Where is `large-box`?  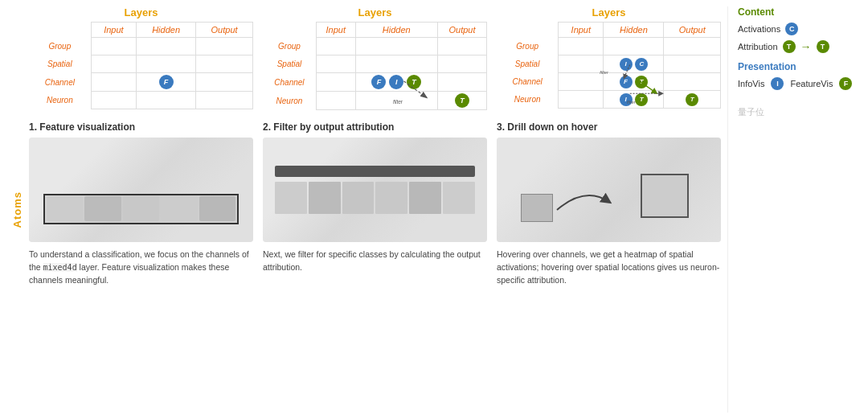 large-box is located at coordinates (665, 196).